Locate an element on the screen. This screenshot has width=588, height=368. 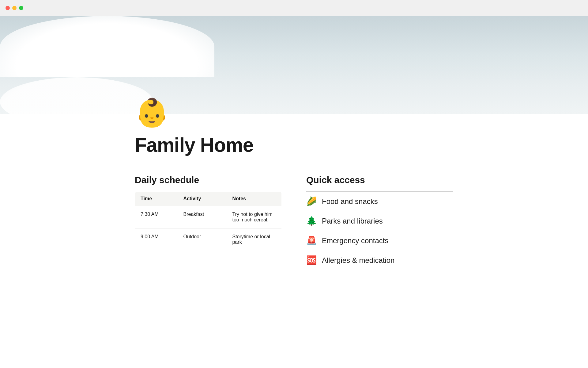
table-header-row: Time Activity Notes is located at coordinates (208, 199).